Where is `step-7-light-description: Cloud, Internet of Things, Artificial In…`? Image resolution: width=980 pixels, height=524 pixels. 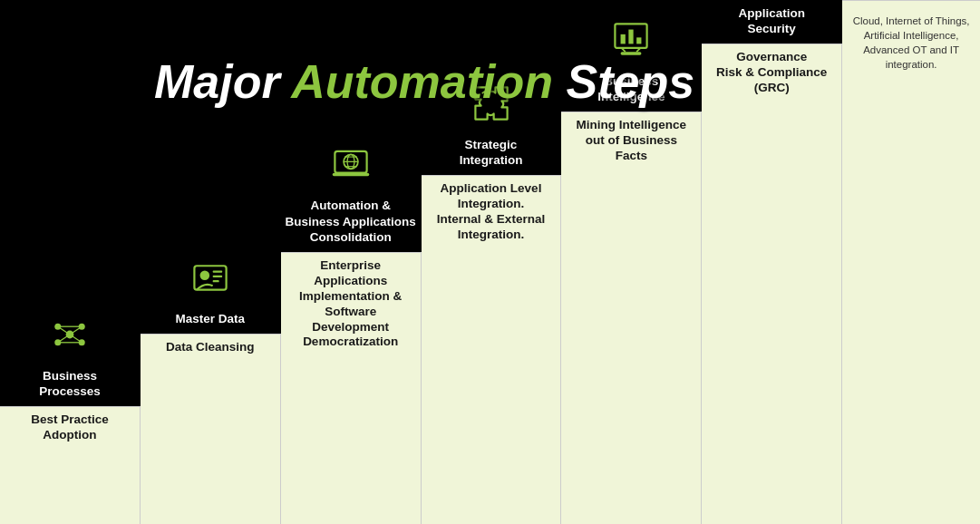
step-7-light-description: Cloud, Internet of Things, Artificial In… is located at coordinates (911, 43).